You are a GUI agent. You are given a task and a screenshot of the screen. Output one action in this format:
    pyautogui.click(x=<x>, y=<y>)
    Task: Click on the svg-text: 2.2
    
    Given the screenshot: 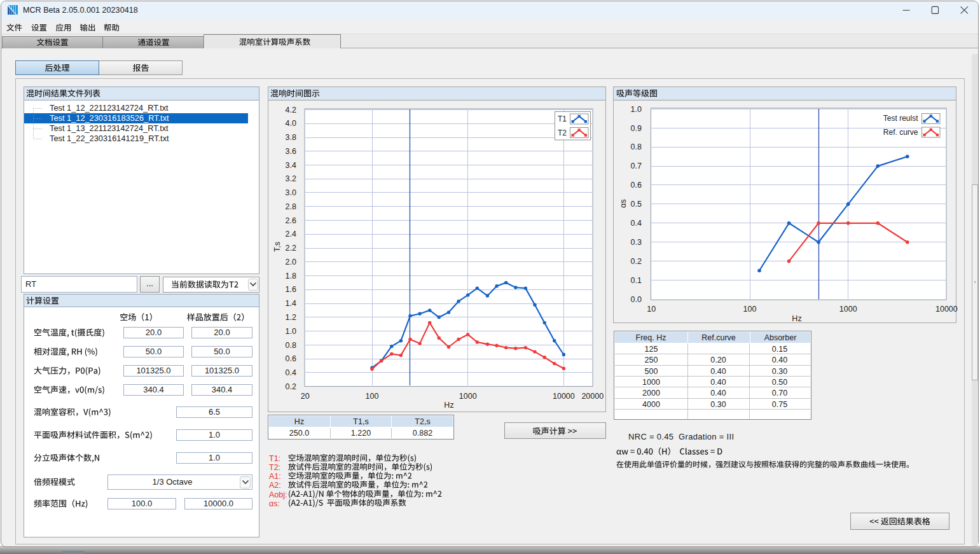 What is the action you would take?
    pyautogui.click(x=291, y=248)
    